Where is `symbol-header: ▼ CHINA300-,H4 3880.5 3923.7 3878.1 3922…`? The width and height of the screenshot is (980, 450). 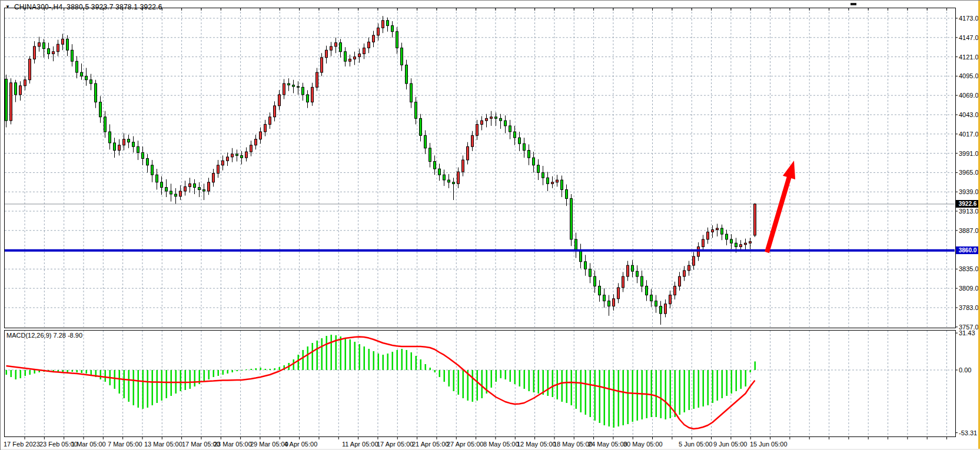
symbol-header: ▼ CHINA300-,H4 3880.5 3923.7 3878.1 3922… is located at coordinates (84, 7).